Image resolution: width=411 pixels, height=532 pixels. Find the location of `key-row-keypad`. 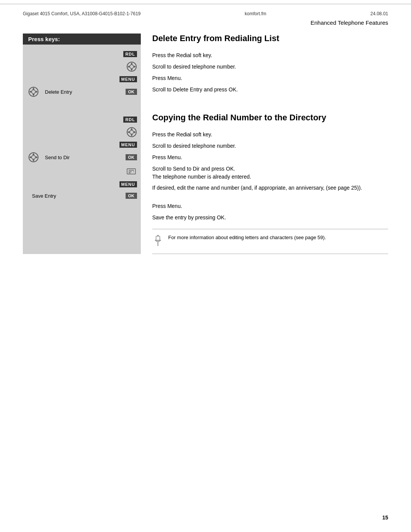

key-row-keypad is located at coordinates (82, 171).